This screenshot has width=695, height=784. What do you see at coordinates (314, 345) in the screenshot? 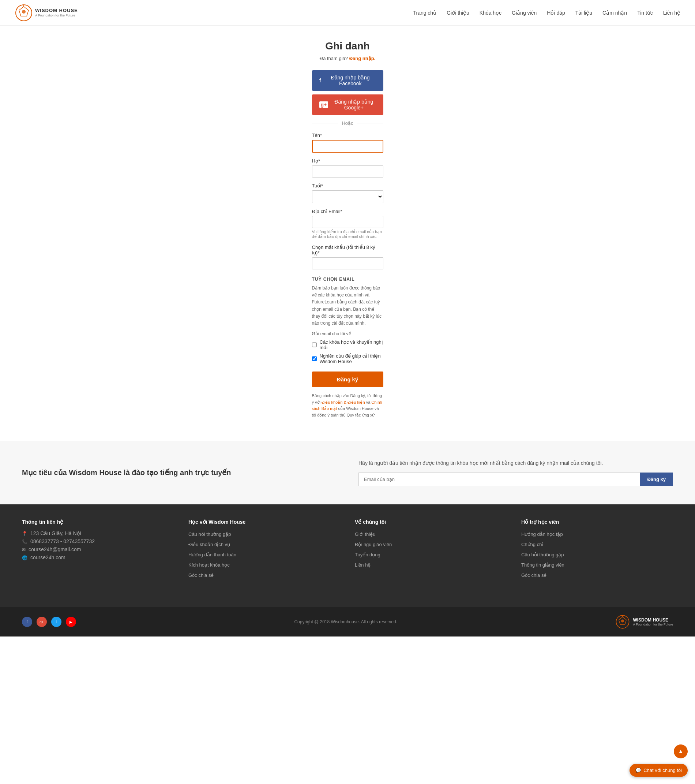
I see `checkbox-courses` at bounding box center [314, 345].